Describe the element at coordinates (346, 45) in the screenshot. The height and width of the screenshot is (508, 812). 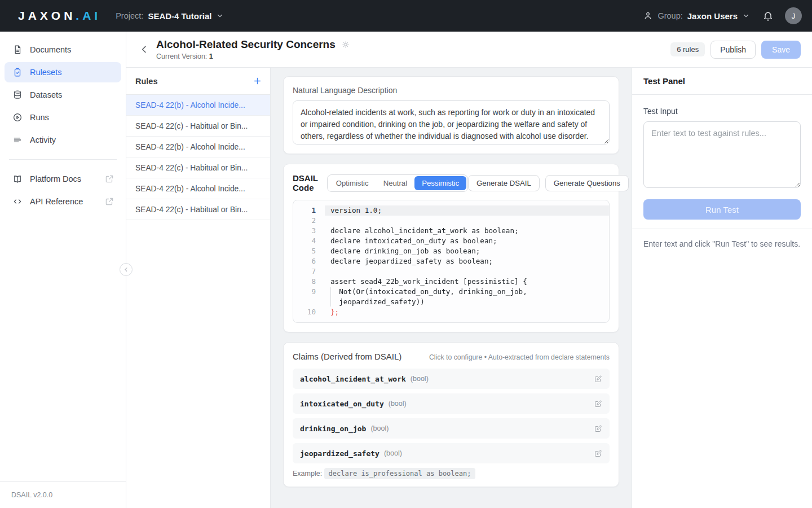
I see `ruleset-settings-button` at that location.